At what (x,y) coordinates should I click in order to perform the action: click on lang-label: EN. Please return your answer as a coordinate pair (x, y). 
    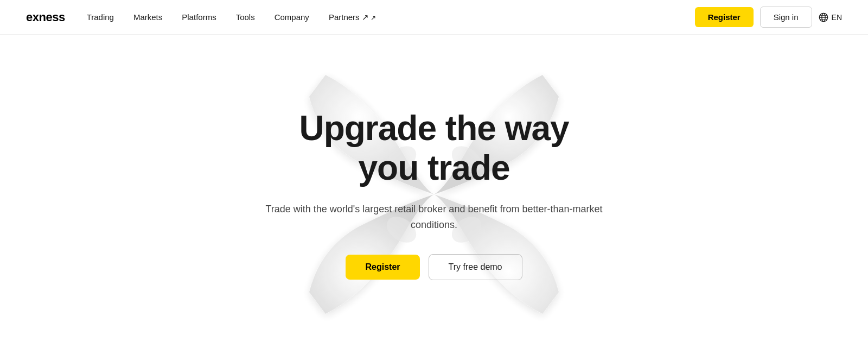
    Looking at the image, I should click on (837, 17).